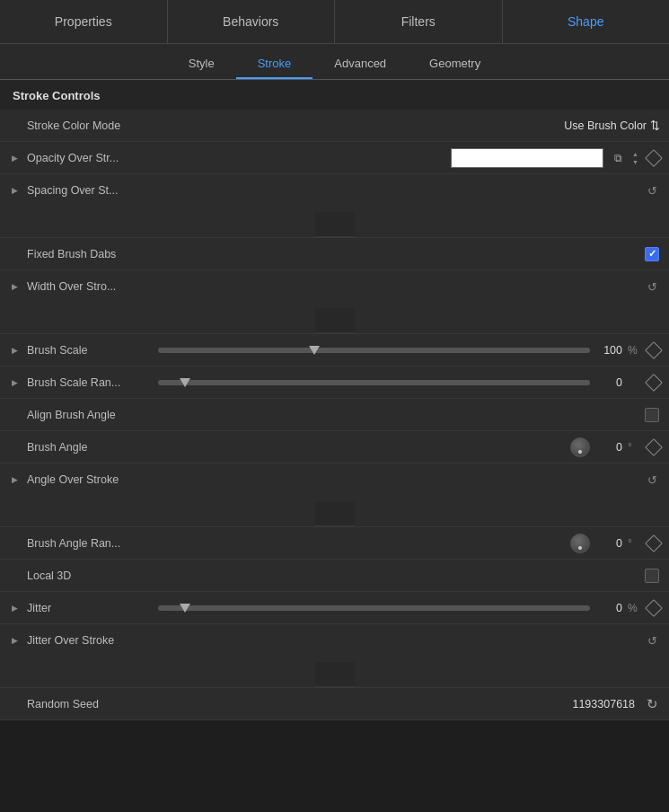 The width and height of the screenshot is (669, 812). Describe the element at coordinates (14, 350) in the screenshot. I see `expand-brush-scale-icon: ▶` at that location.